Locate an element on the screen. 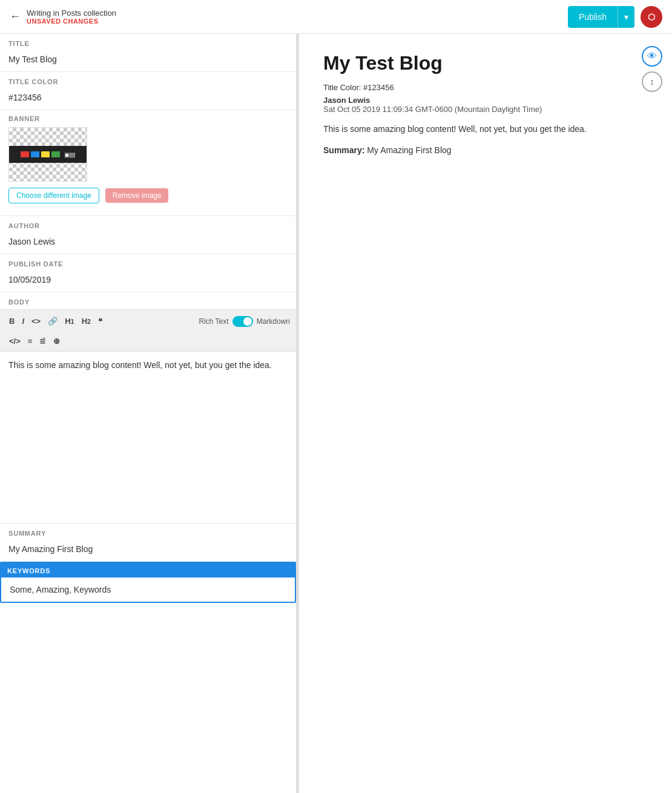 The image size is (672, 793). keywords-header: KEYWORDS is located at coordinates (148, 570).